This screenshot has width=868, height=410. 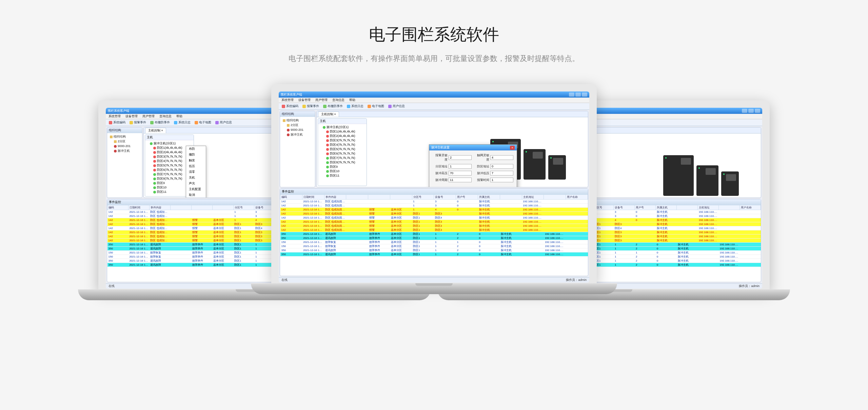 What do you see at coordinates (434, 201) in the screenshot?
I see `event-row-0: 1422021-12-16 14:14:43:704防区 也或短路恢复130脉冲…` at bounding box center [434, 201].